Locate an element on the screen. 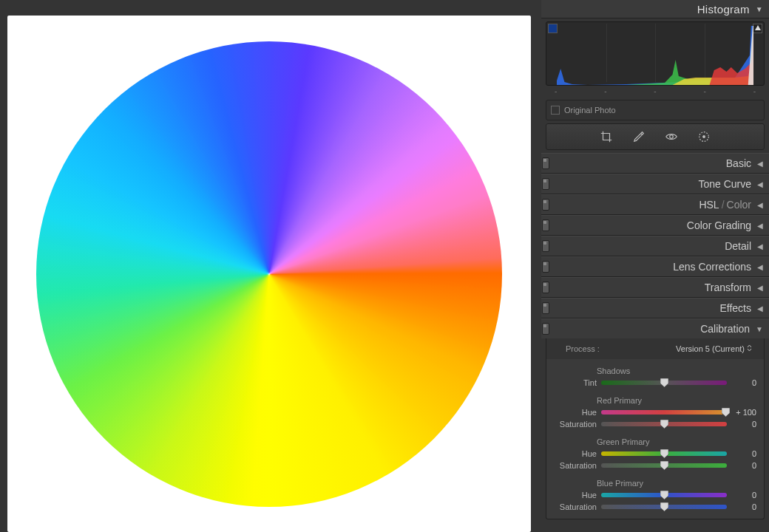  tint-slider: Tint 0 is located at coordinates (655, 383).